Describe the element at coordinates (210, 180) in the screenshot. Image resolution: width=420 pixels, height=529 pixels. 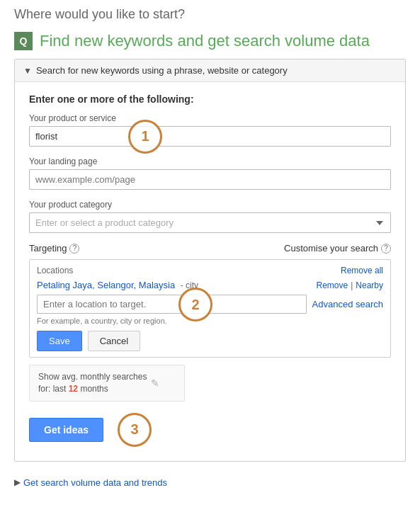
I see `landing-page-input` at that location.